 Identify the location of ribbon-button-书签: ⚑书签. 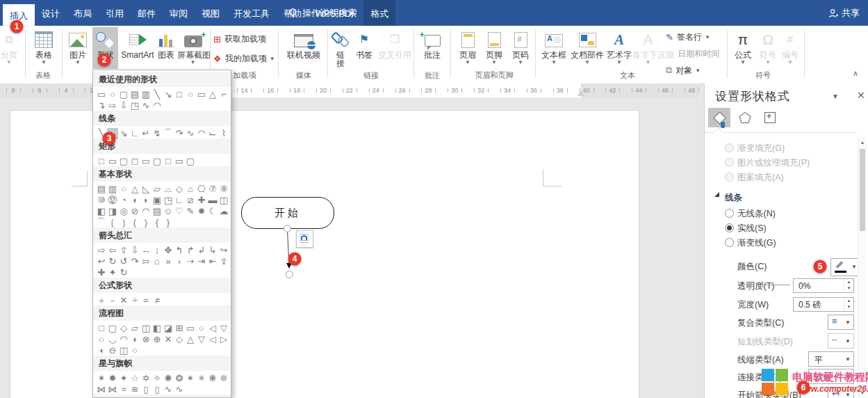
(364, 48).